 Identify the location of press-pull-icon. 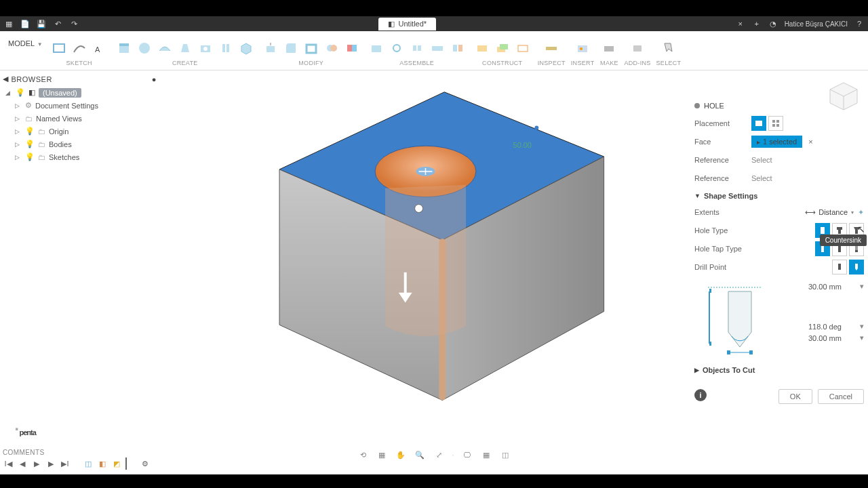
(271, 48).